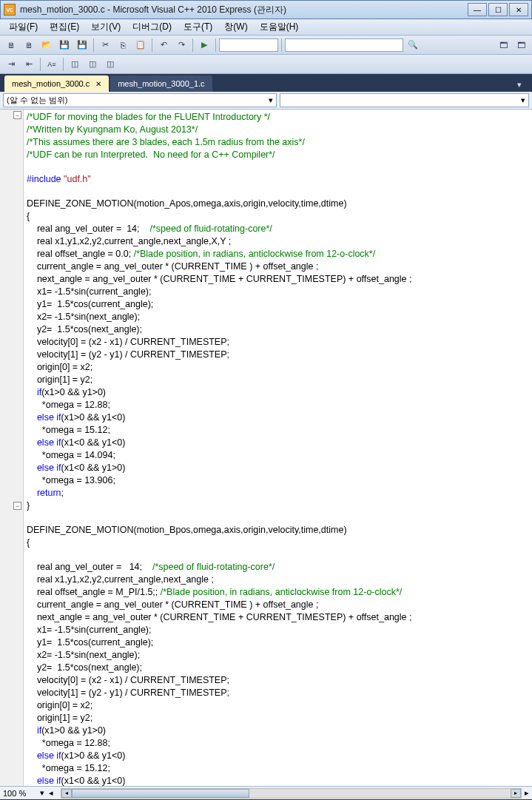  Describe the element at coordinates (404, 101) in the screenshot. I see `member-dropdown: ▾` at that location.